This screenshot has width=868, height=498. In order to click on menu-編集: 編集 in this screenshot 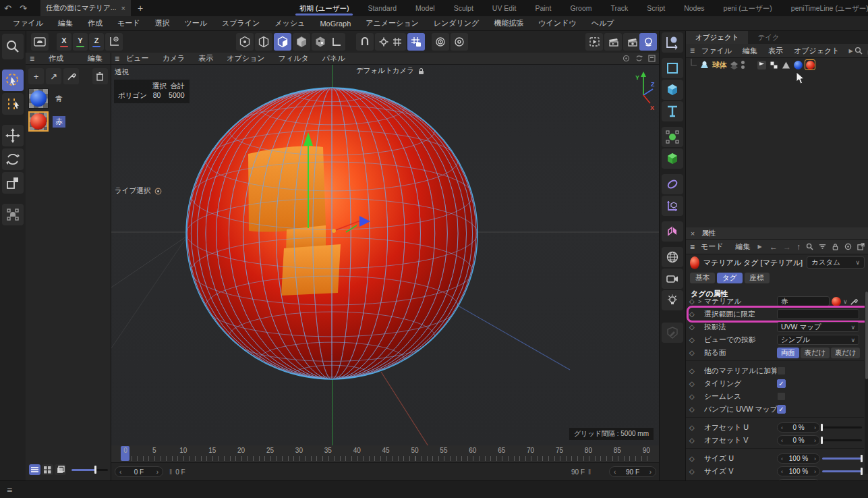, I will do `click(65, 23)`.